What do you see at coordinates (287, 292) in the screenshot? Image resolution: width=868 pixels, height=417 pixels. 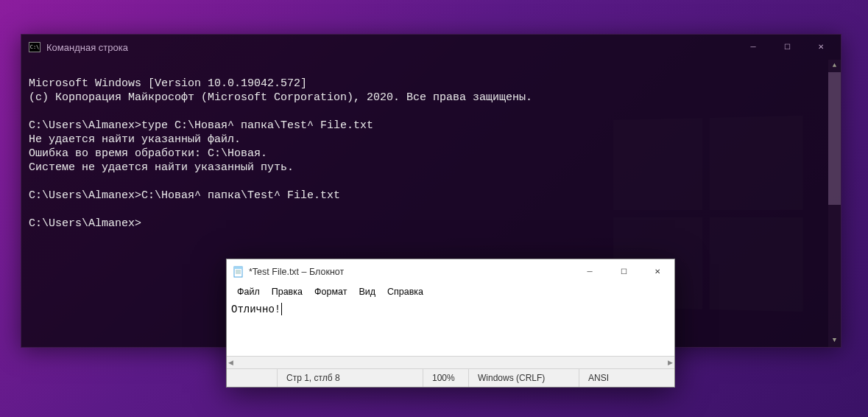 I see `menu-edit: Правка` at bounding box center [287, 292].